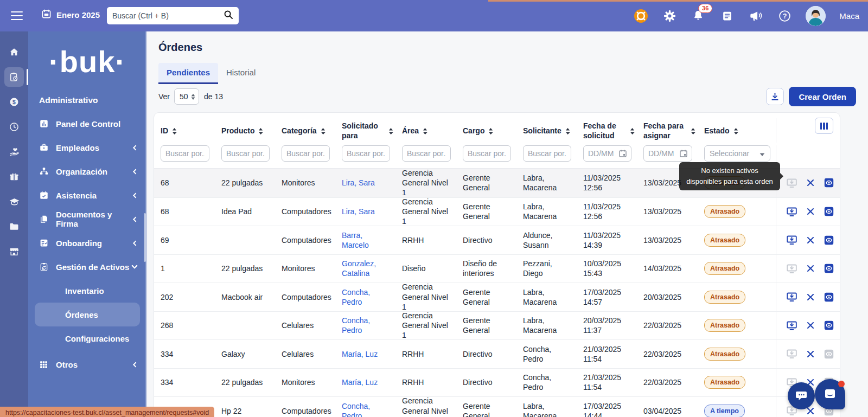  What do you see at coordinates (87, 364) in the screenshot?
I see `sidebar-item-otros: Otros` at bounding box center [87, 364].